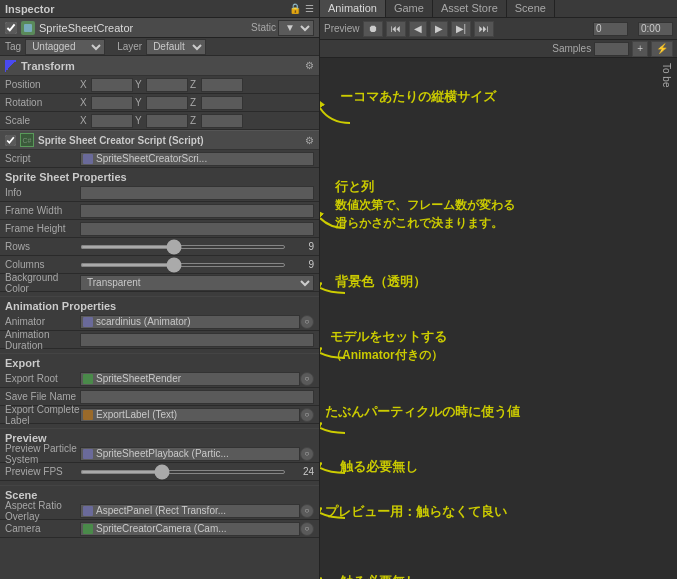  What do you see at coordinates (410, 8) in the screenshot?
I see `tab-game: Game` at bounding box center [410, 8].